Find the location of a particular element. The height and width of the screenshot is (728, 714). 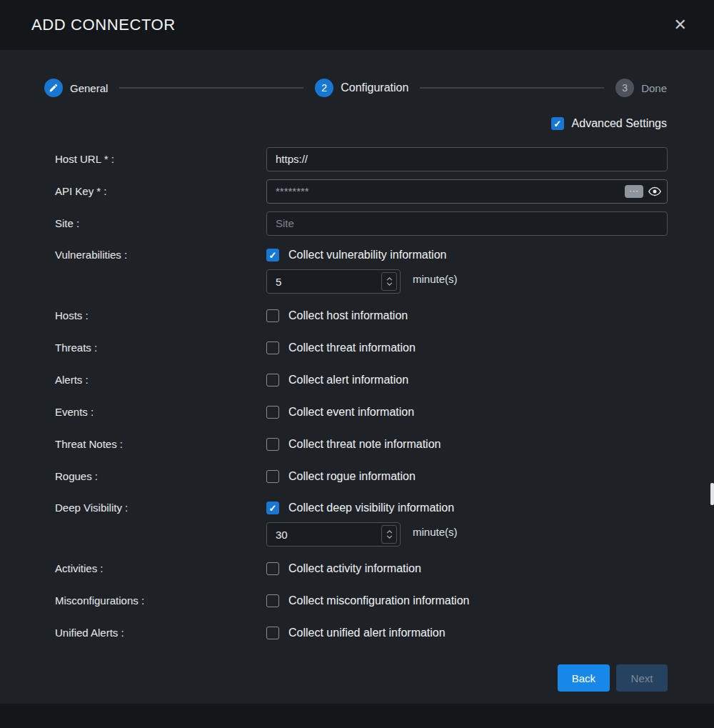

rogues-checkbox is located at coordinates (273, 477).